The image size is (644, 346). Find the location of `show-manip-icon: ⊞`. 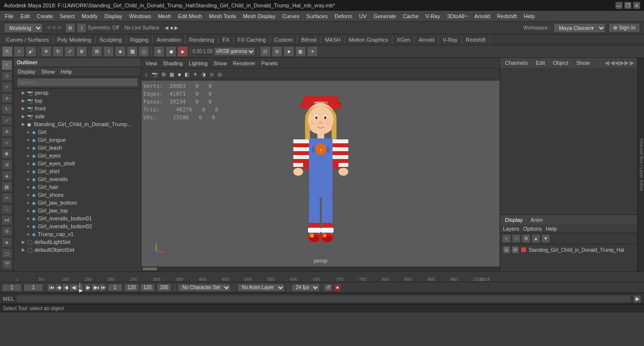

show-manip-icon: ⊞ is located at coordinates (7, 165).